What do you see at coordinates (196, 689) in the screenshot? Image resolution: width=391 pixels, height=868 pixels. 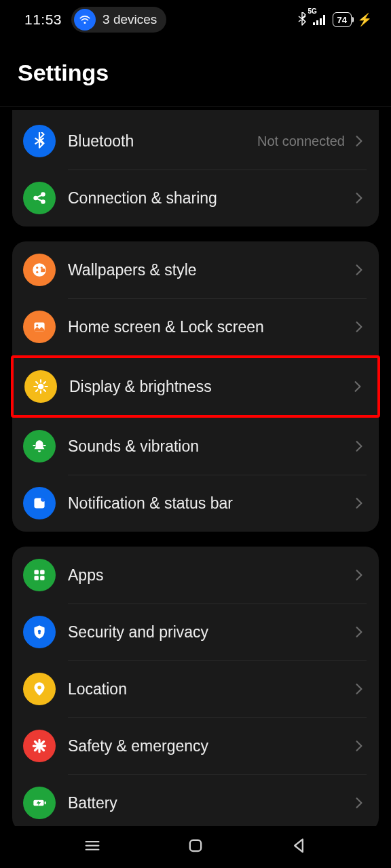 I see `settings-row-location: Location` at bounding box center [196, 689].